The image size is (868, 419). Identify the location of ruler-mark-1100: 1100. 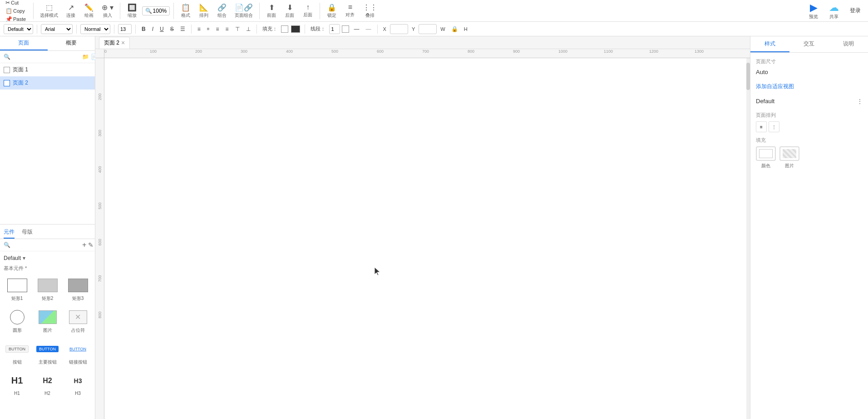
(608, 51).